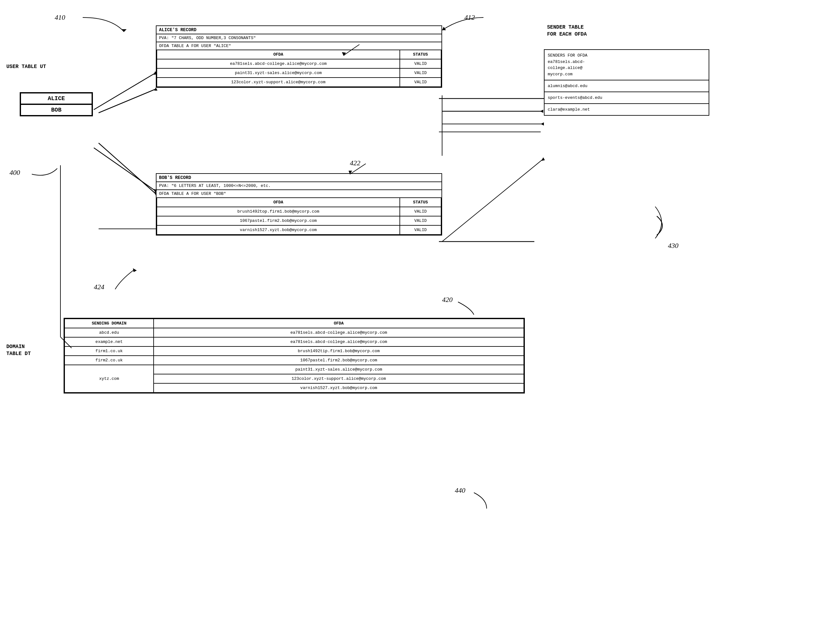 This screenshot has width=840, height=636. Describe the element at coordinates (299, 46) in the screenshot. I see `alice-ofda-table-label: OFDA TABLE A FOR USER "ALICE"` at that location.